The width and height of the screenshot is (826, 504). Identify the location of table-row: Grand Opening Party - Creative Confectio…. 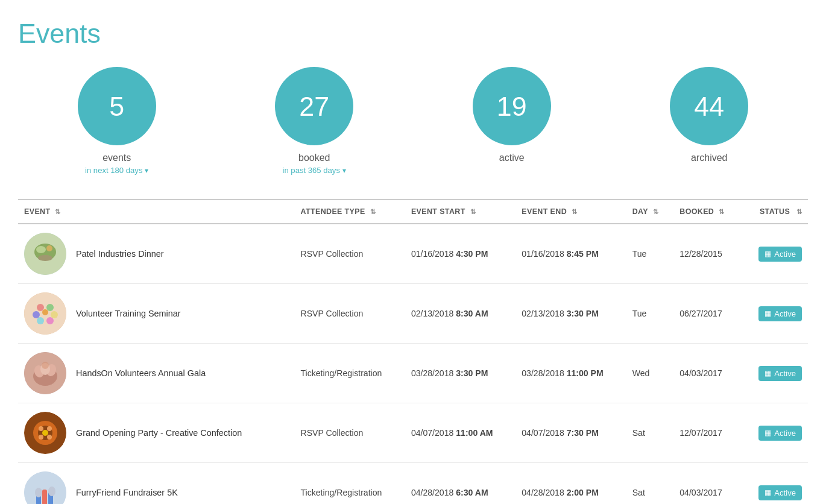
(413, 433).